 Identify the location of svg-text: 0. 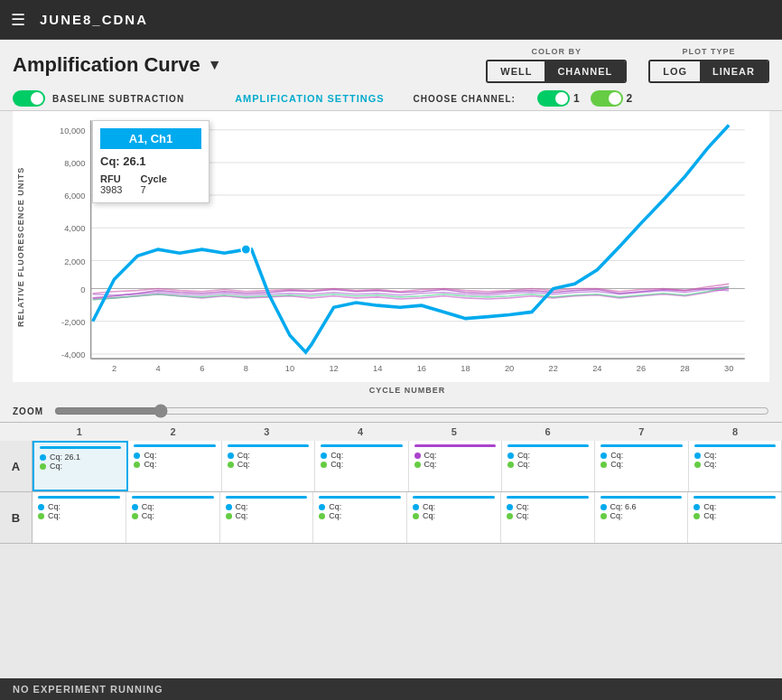
(83, 290).